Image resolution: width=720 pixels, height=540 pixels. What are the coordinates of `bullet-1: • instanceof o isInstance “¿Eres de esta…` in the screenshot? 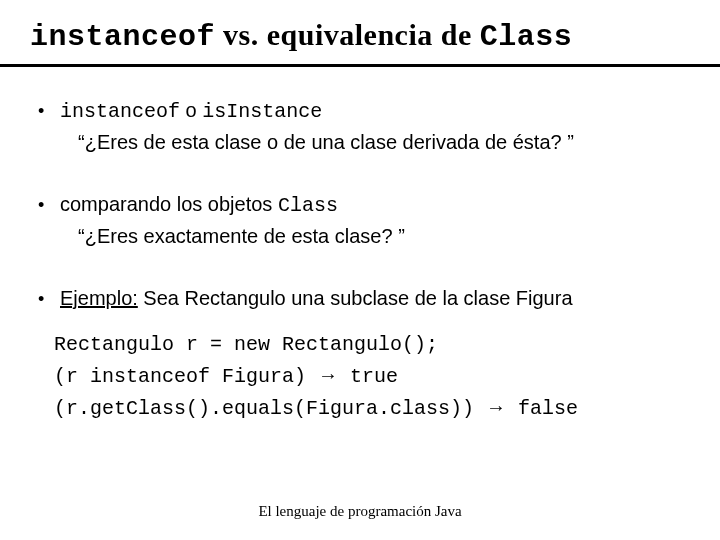 It's located at (360, 126).